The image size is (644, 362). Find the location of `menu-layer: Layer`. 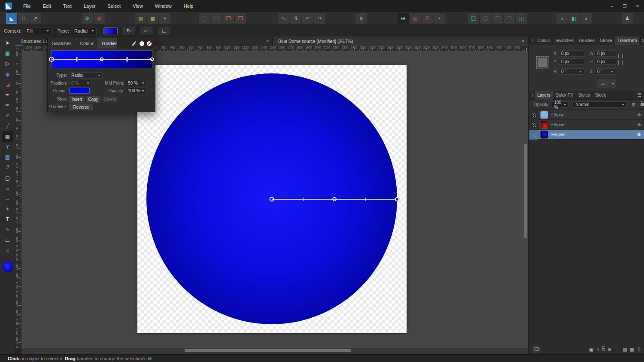

menu-layer: Layer is located at coordinates (90, 6).